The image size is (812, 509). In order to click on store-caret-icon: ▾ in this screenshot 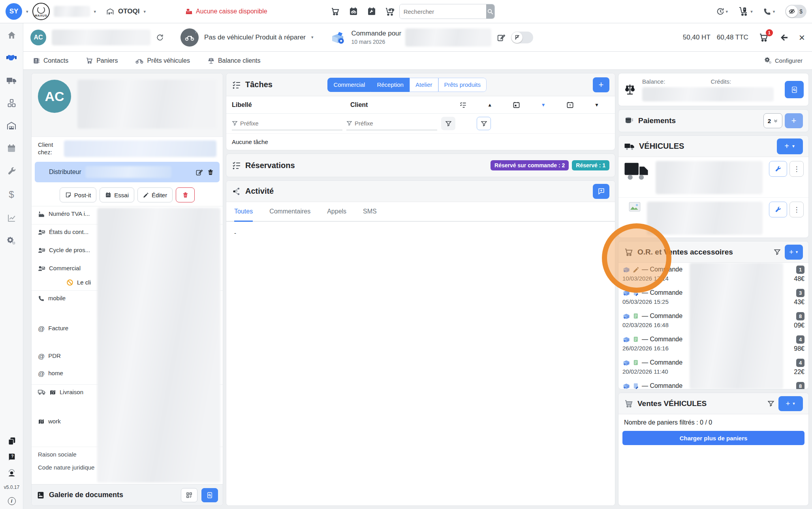, I will do `click(95, 12)`.